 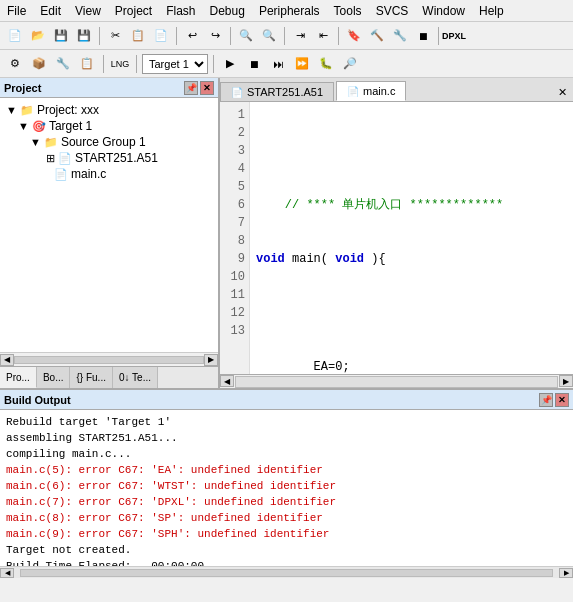 I want to click on tree-mainc-label: main.c, so click(x=88, y=174).